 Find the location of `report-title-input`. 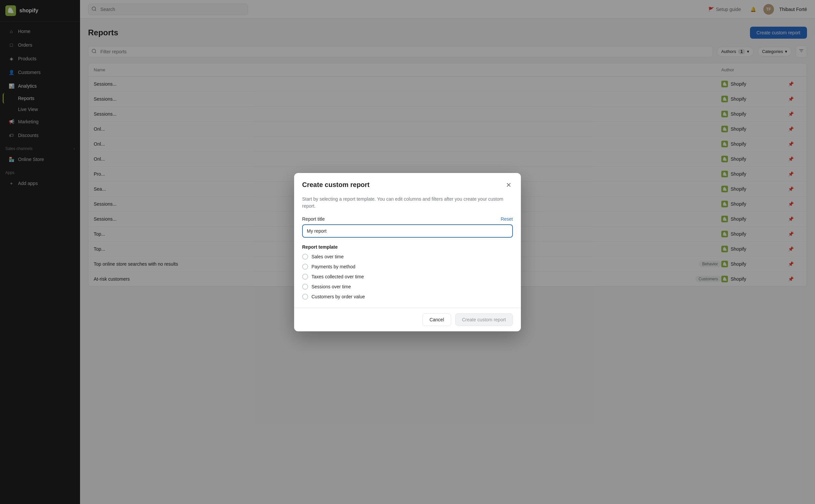

report-title-input is located at coordinates (408, 231).